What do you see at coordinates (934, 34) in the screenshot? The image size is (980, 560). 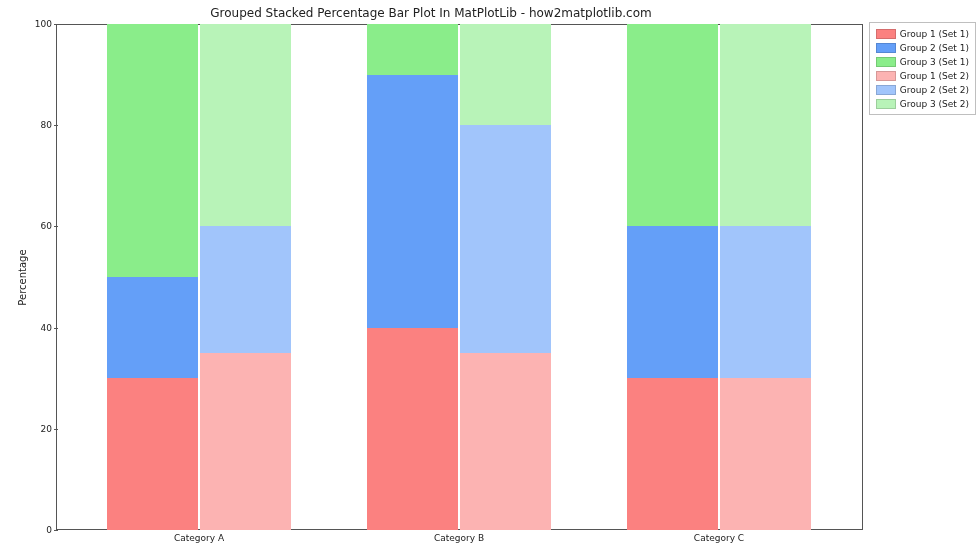 I see `legend-label: Group 1 (Set 1)` at bounding box center [934, 34].